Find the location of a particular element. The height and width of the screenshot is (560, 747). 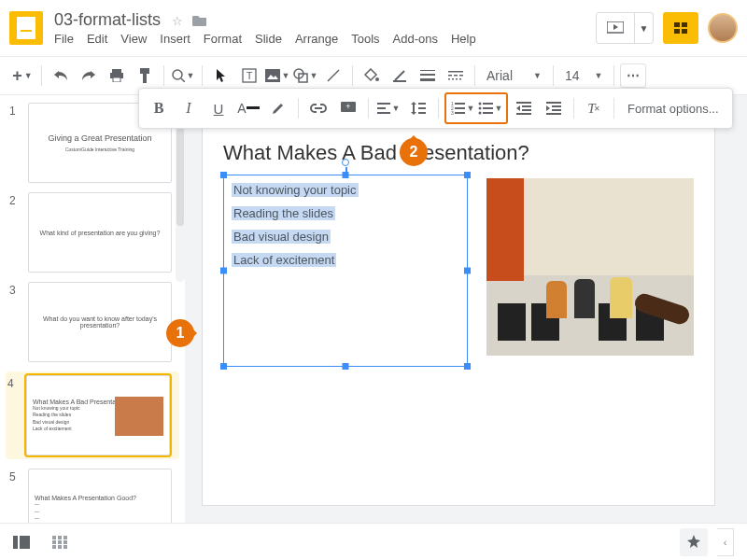

rotate-handle is located at coordinates (345, 162).